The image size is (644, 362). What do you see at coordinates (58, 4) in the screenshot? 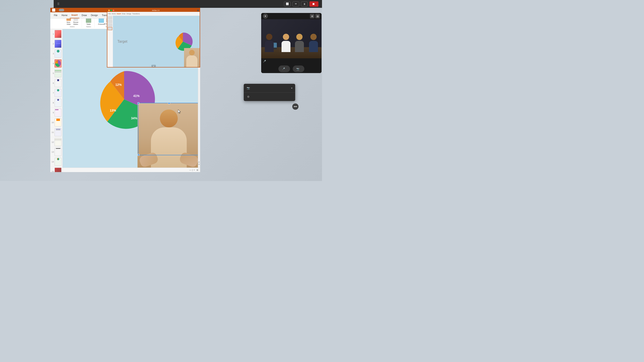
I see `drag-handle: ⠿` at bounding box center [58, 4].